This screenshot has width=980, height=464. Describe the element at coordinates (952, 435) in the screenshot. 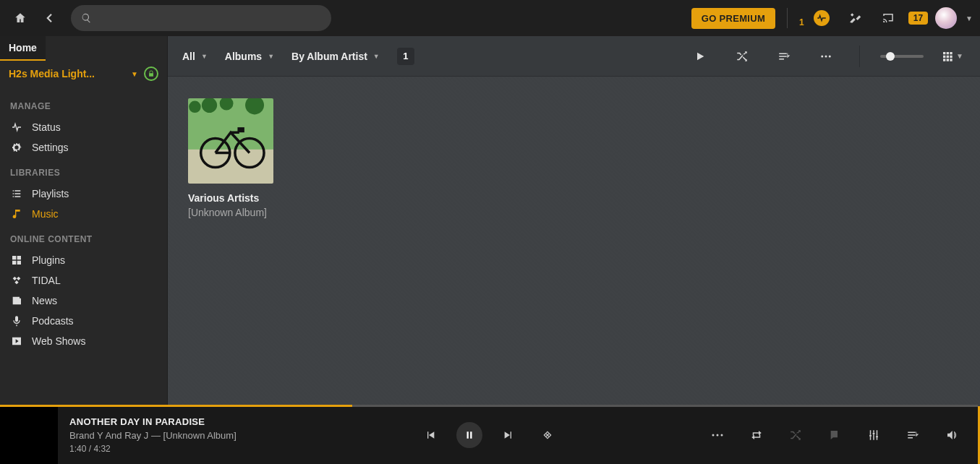

I see `volume-button` at that location.